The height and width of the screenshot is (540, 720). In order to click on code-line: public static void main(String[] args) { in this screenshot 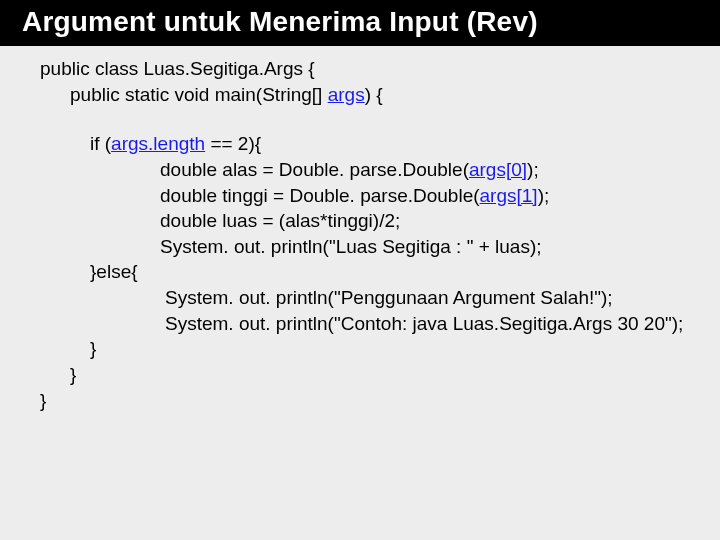, I will do `click(380, 95)`.